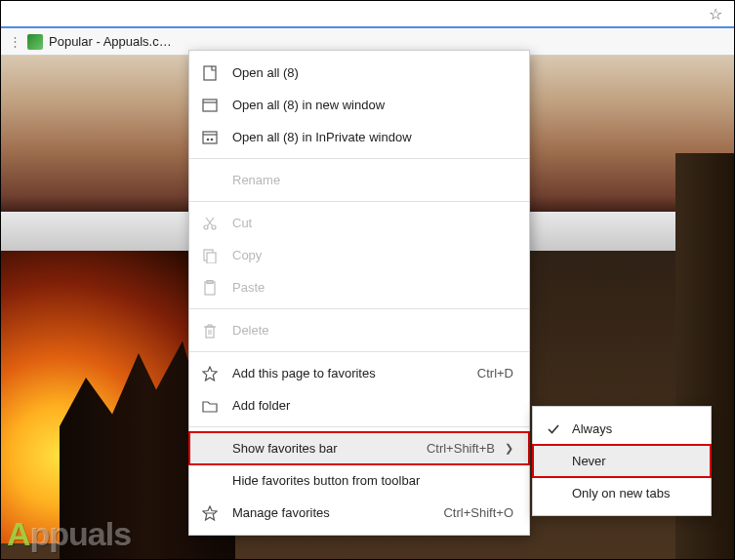 This screenshot has height=560, width=735. What do you see at coordinates (373, 256) in the screenshot?
I see `menu-label: Copy` at bounding box center [373, 256].